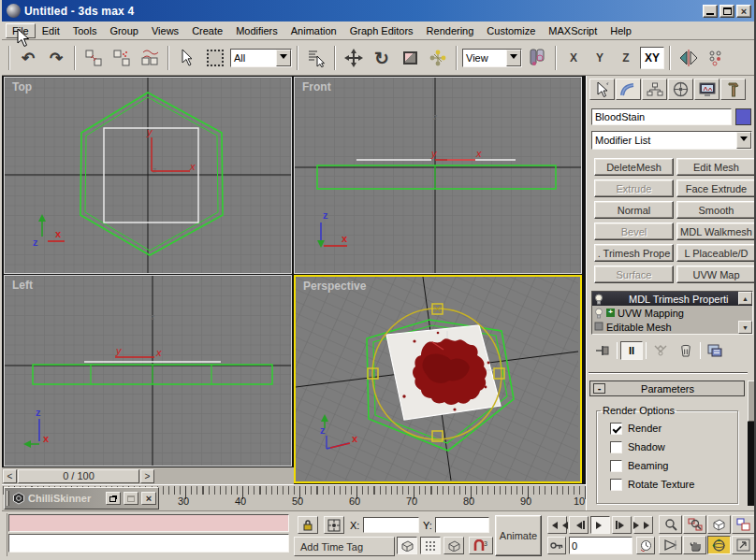 Image resolution: width=756 pixels, height=560 pixels. I want to click on percent-snap-button, so click(454, 546).